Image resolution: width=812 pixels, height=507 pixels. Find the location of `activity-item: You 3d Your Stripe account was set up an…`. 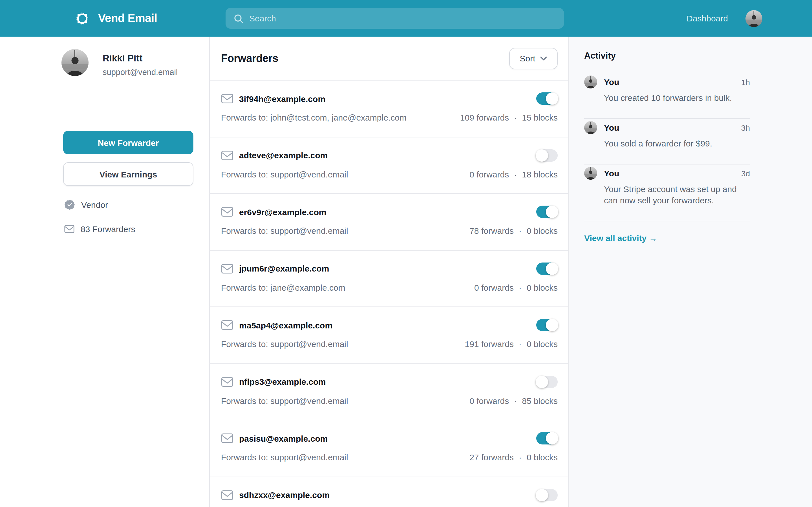

activity-item: You 3d Your Stripe account was set up an… is located at coordinates (667, 193).